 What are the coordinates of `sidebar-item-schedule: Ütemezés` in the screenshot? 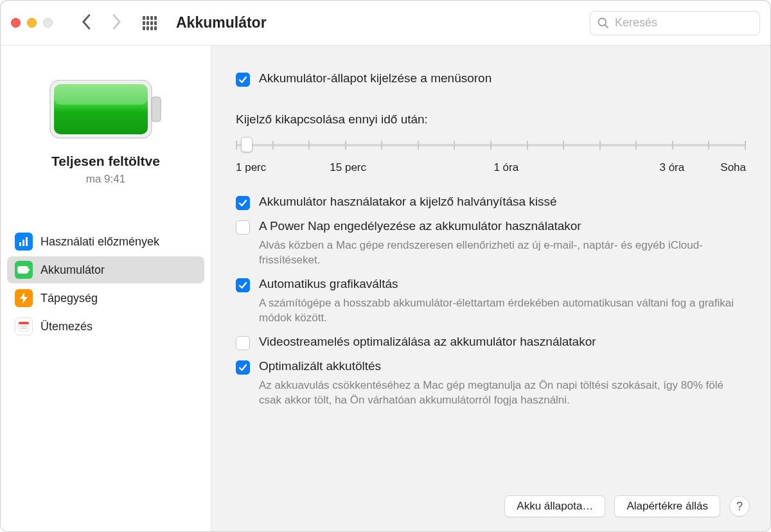 It's located at (105, 326).